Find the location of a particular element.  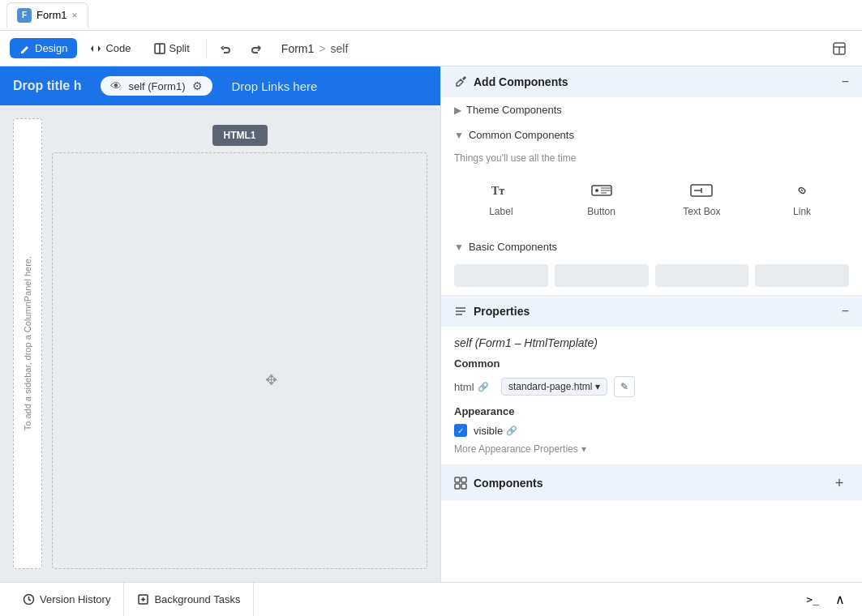

design-button: Design is located at coordinates (44, 49).